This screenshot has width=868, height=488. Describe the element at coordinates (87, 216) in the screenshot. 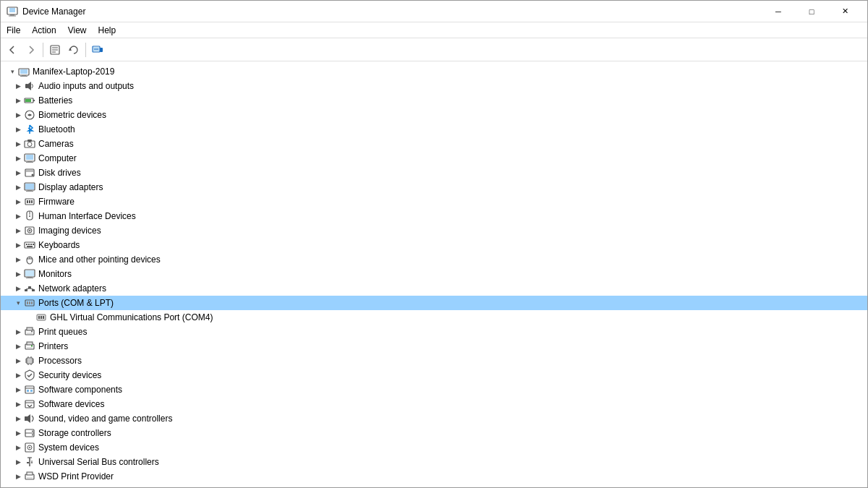

I see `label-hid: Human Interface Devices` at that location.